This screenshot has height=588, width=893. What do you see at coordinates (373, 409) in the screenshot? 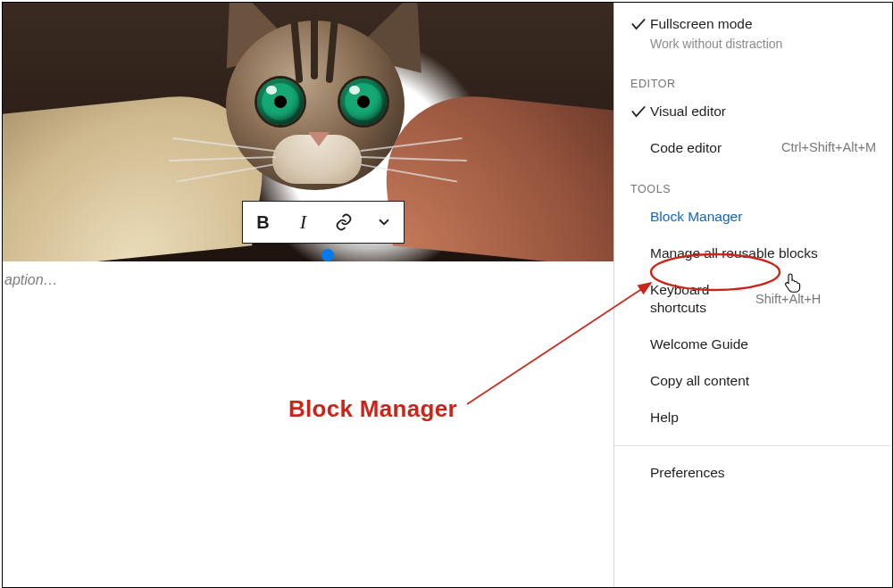
I see `annotation-label: Block Manager` at bounding box center [373, 409].